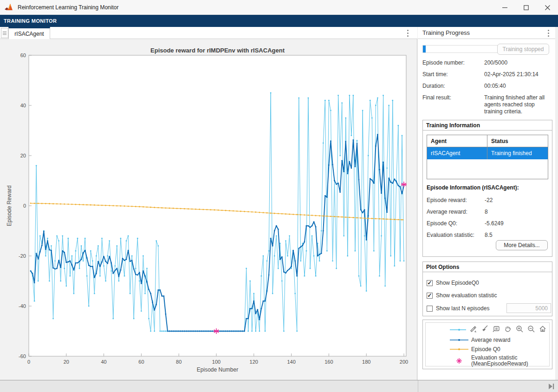 Image resolution: width=558 pixels, height=392 pixels. Describe the element at coordinates (25, 206) in the screenshot. I see `y-tick-label: 0` at that location.